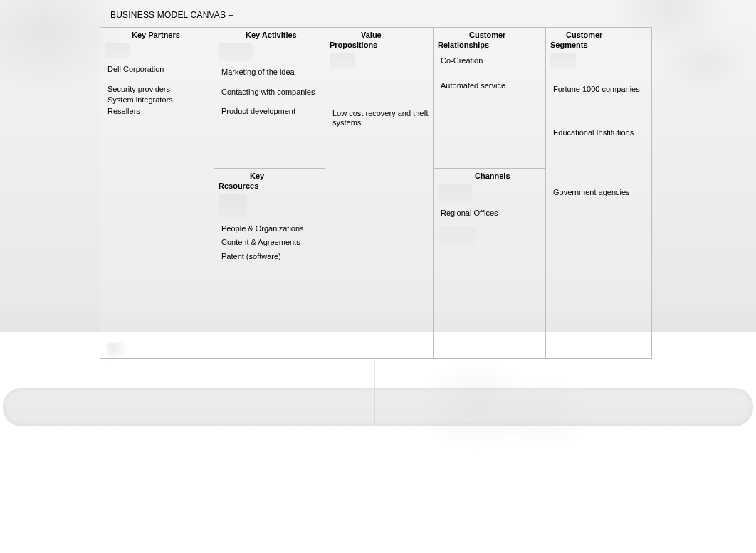 The width and height of the screenshot is (756, 553). What do you see at coordinates (601, 193) in the screenshot?
I see `list-item: Government agencies` at bounding box center [601, 193].